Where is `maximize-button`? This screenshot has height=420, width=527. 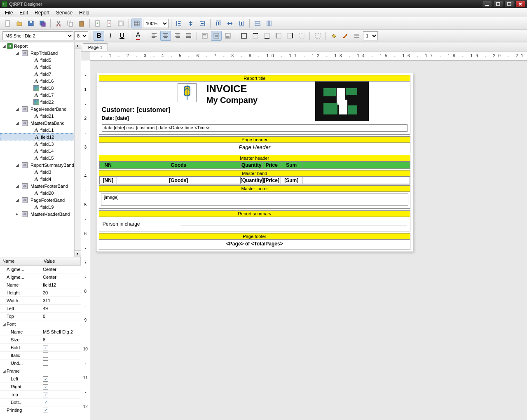 maximize-button is located at coordinates (509, 4).